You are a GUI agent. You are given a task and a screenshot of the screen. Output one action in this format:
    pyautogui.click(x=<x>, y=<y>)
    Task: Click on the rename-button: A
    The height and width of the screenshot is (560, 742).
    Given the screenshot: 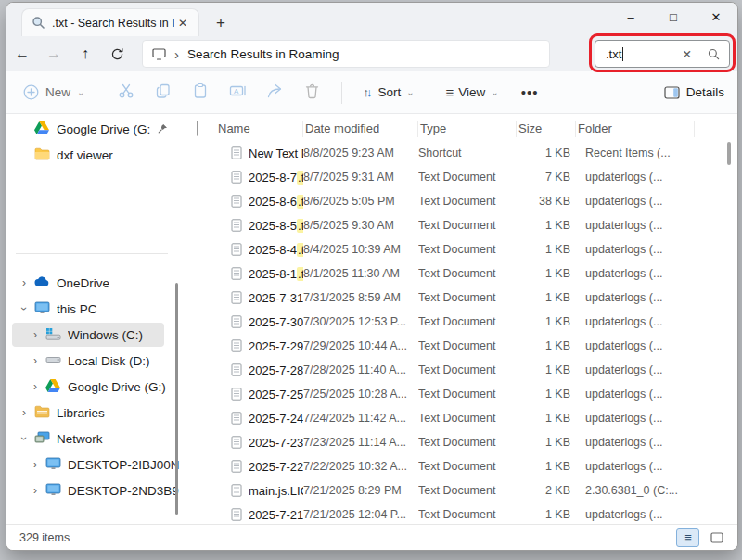 What is the action you would take?
    pyautogui.click(x=237, y=93)
    